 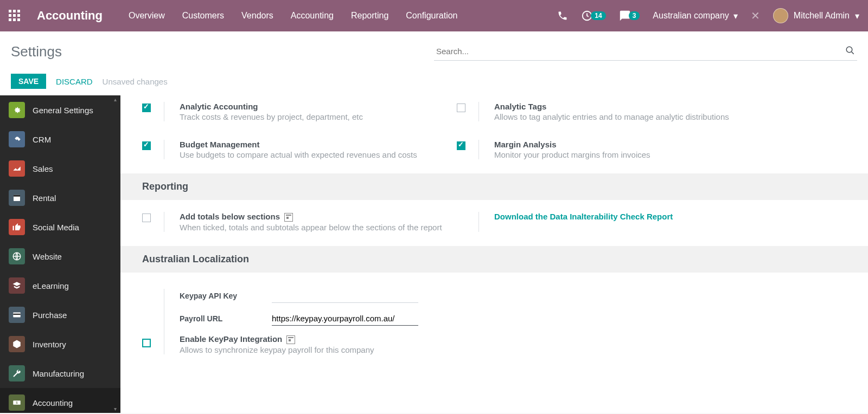 What do you see at coordinates (59, 374) in the screenshot?
I see `sidebar-item-label: Manufacturing` at bounding box center [59, 374].